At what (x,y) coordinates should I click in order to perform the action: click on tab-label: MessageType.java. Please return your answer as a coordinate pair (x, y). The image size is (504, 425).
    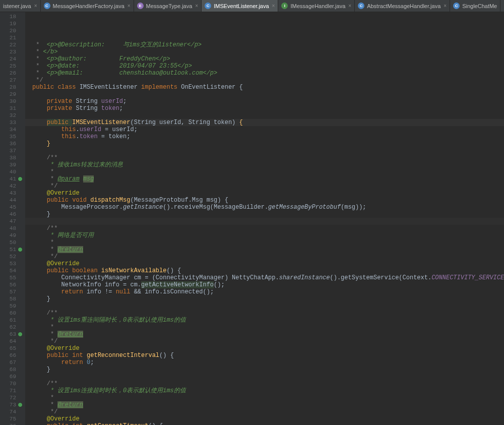
    Looking at the image, I should click on (169, 6).